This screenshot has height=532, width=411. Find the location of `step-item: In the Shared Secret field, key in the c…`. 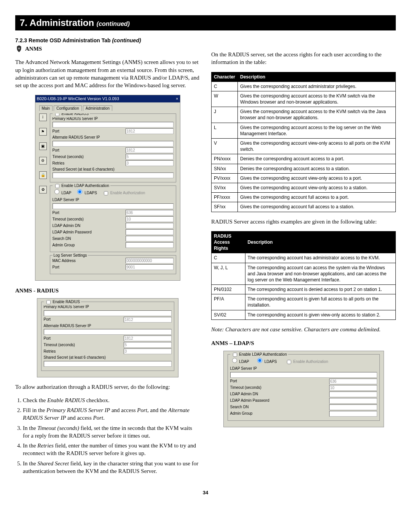

step-item: In the Shared Secret field, key in the c… is located at coordinates (111, 468).